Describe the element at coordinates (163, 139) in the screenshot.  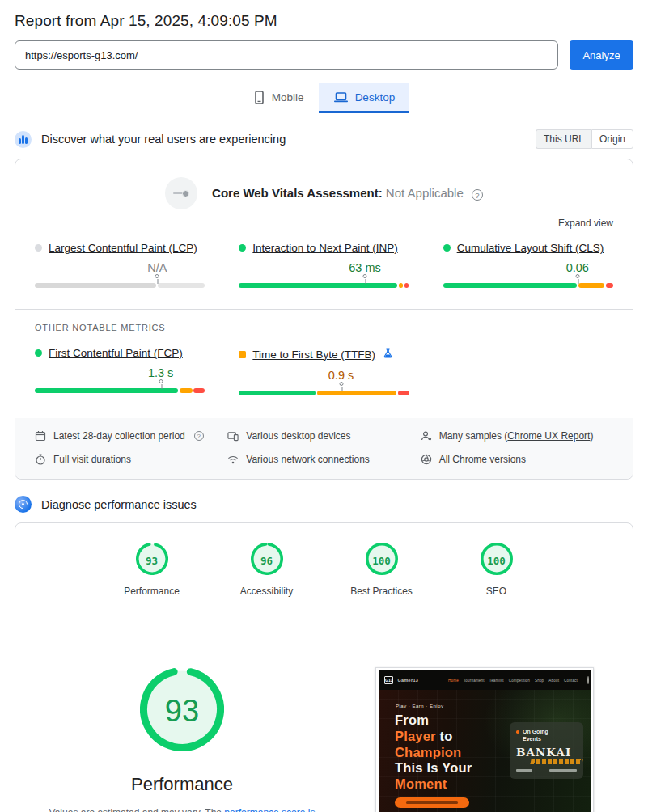
I see `crux-section-title: Discover what your real users are experi…` at that location.